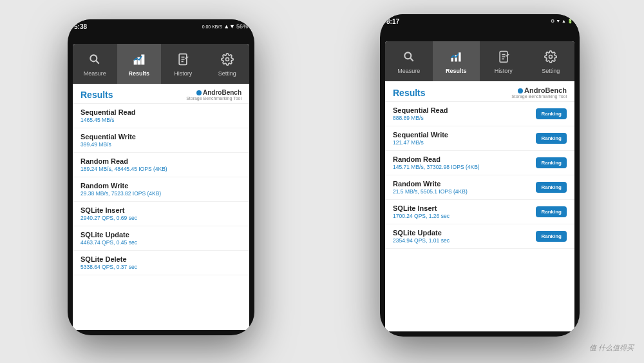 The height and width of the screenshot is (363, 644). I want to click on bench-row-front-5: SQLite Update 2354.94 QPS, 1.01 sec Rank…, so click(480, 237).